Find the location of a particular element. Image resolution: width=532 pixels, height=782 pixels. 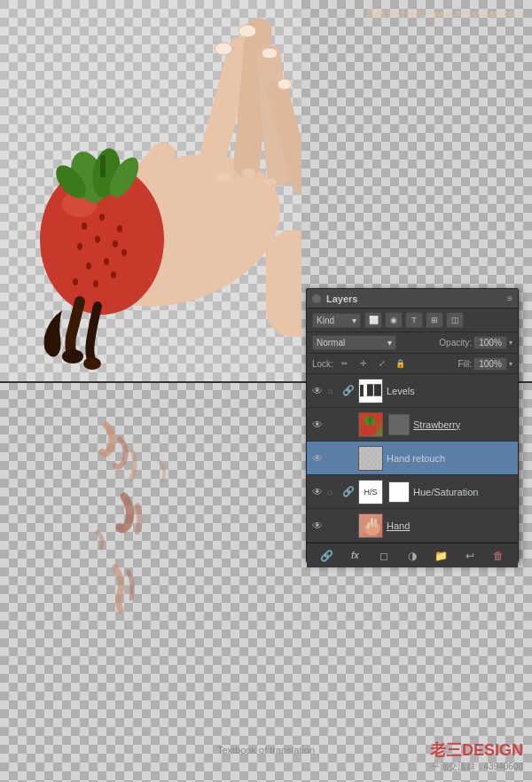

fill-value: 100% is located at coordinates (490, 364).